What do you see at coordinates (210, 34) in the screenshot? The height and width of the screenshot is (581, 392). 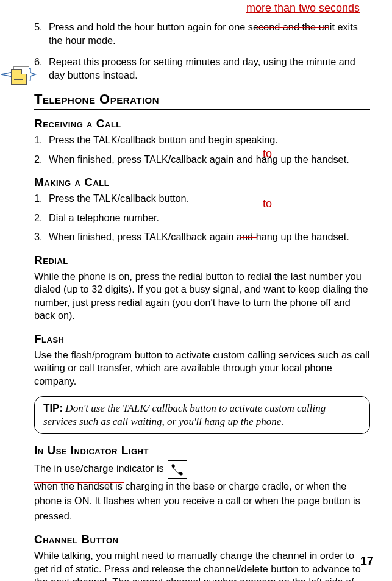 I see `step-5-text: Press and hold the hour button again for…` at bounding box center [210, 34].